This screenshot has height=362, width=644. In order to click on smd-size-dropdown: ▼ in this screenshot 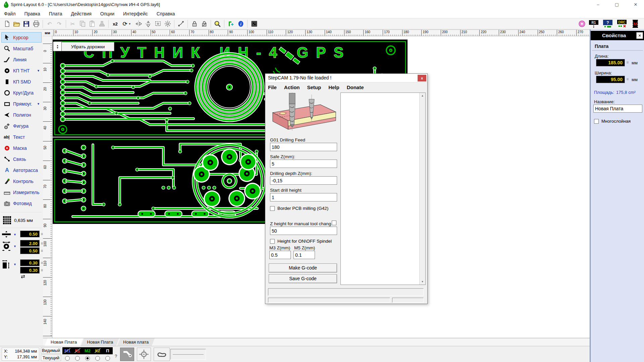, I will do `click(15, 264)`.